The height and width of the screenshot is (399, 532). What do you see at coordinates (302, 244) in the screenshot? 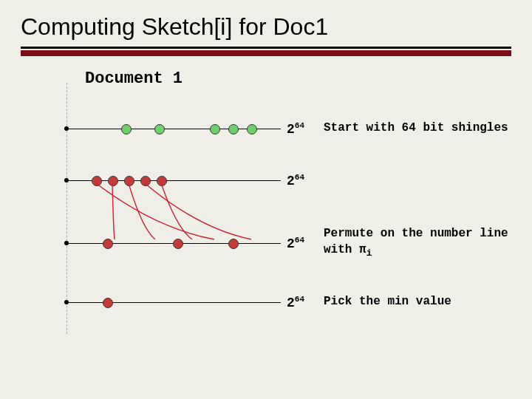
I see `two-to-64-label-3: 264` at bounding box center [302, 244].